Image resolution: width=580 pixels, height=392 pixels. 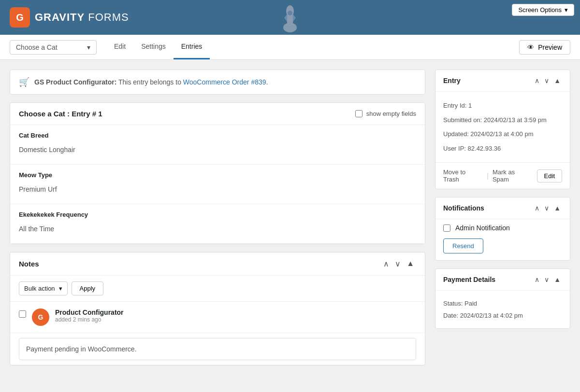 What do you see at coordinates (503, 209) in the screenshot?
I see `notifications-sidebar-header: Notifications ∧ ∨ ▲` at bounding box center [503, 209].